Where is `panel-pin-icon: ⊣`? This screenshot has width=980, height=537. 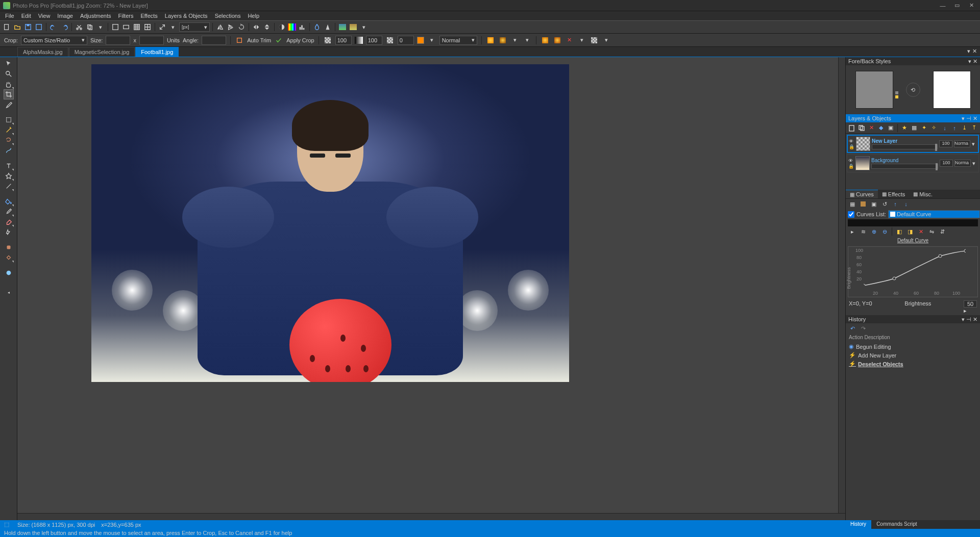 panel-pin-icon: ⊣ is located at coordinates (969, 319).